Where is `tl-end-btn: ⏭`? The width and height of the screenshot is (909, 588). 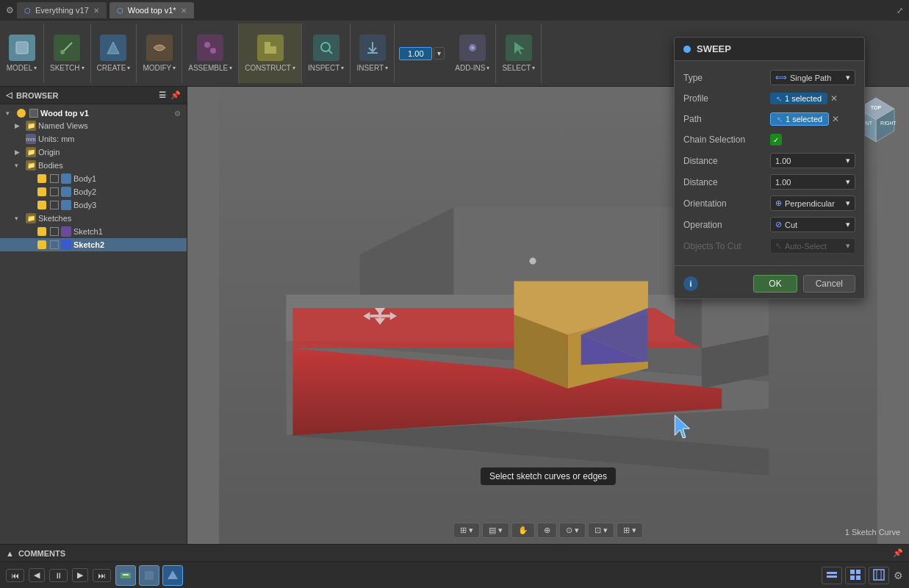
tl-end-btn: ⏭ is located at coordinates (101, 576).